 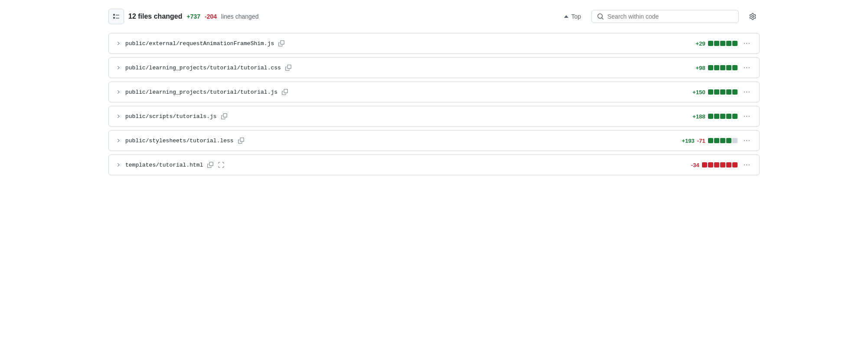 I want to click on file-row-left: public/scripts/tutorials.js, so click(x=172, y=116).